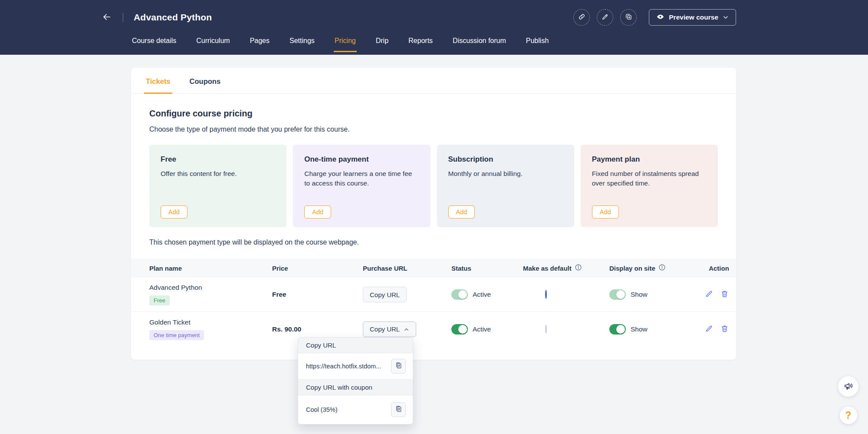 This screenshot has width=868, height=434. I want to click on price-cell: Rs. 90.00, so click(318, 329).